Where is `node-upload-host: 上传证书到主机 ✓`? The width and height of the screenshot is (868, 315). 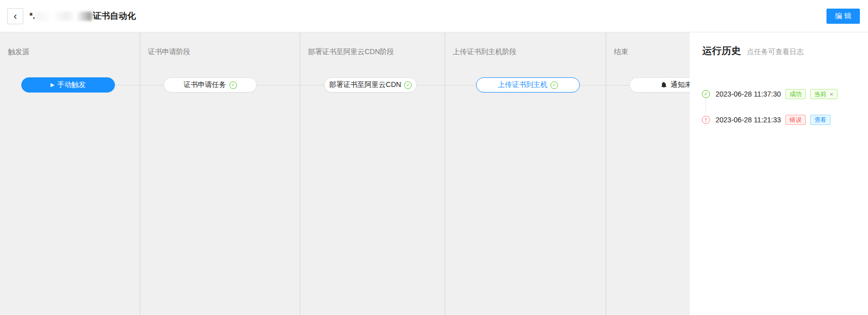
node-upload-host: 上传证书到主机 ✓ is located at coordinates (528, 85).